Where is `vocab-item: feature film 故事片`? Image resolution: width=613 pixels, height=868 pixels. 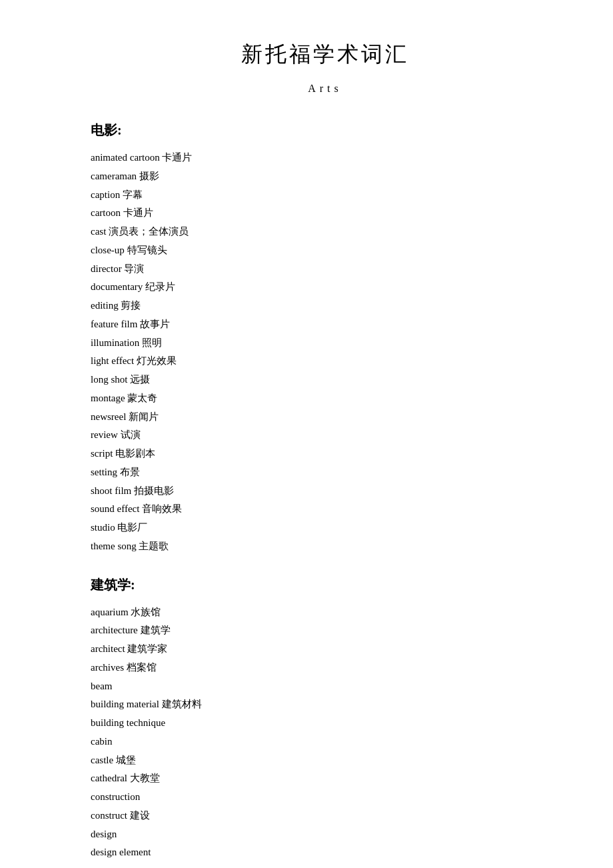
vocab-item: feature film 故事片 is located at coordinates (325, 325).